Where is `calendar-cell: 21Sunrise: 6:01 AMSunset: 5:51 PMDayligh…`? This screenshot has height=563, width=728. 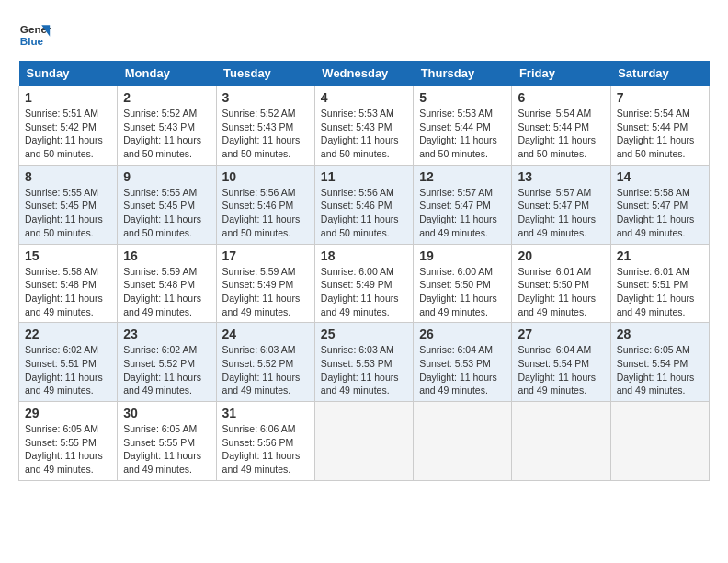 calendar-cell: 21Sunrise: 6:01 AMSunset: 5:51 PMDayligh… is located at coordinates (660, 283).